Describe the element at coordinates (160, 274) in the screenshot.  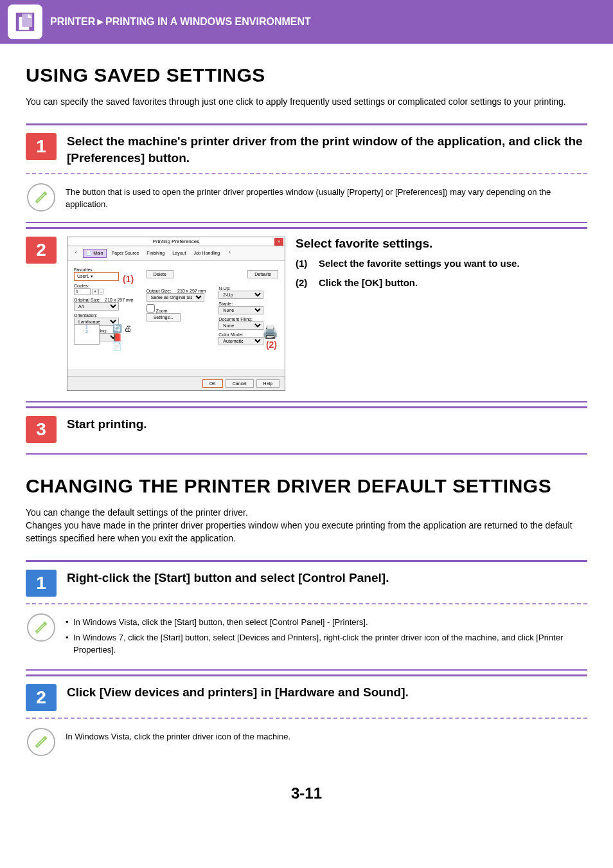
I see `delete-button: Delete` at that location.